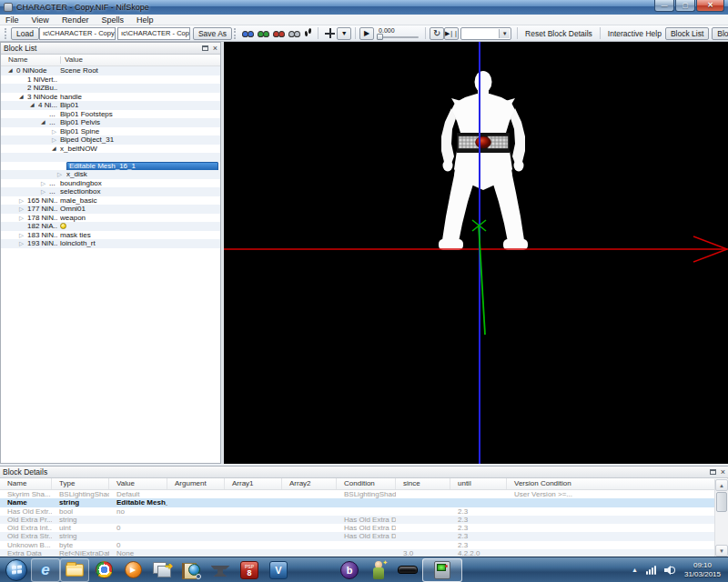  I want to click on tree-row, so click(111, 157).